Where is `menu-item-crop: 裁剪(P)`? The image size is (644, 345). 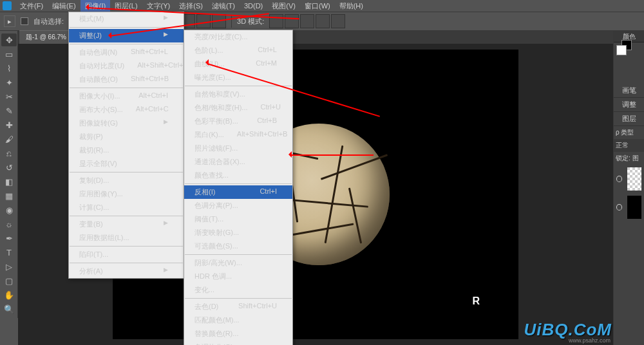 menu-item-crop: 裁剪(P) is located at coordinates (126, 136).